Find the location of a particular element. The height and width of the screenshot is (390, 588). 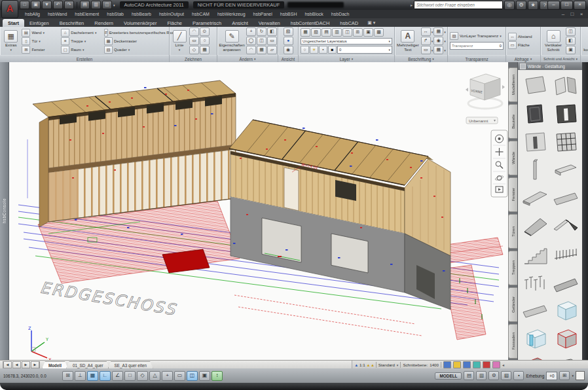

surface-hatch-icon is located at coordinates (496, 365).